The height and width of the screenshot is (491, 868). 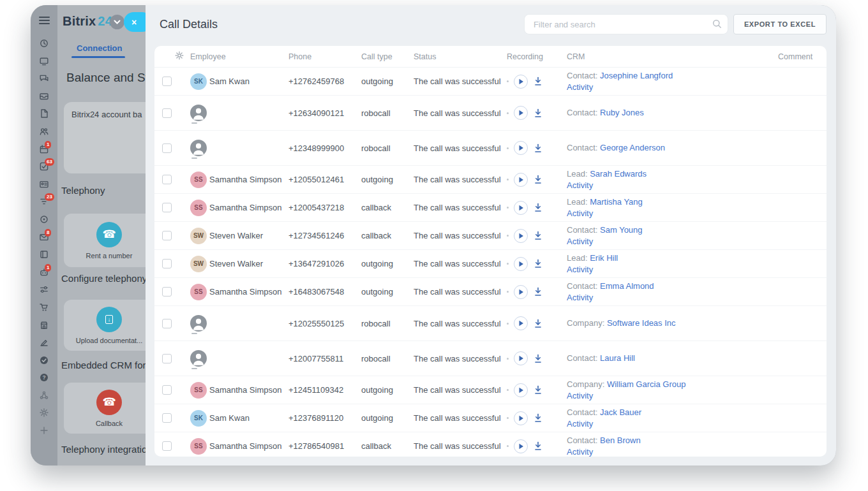 What do you see at coordinates (647, 384) in the screenshot?
I see `crm-entity-link: William Garcia Group` at bounding box center [647, 384].